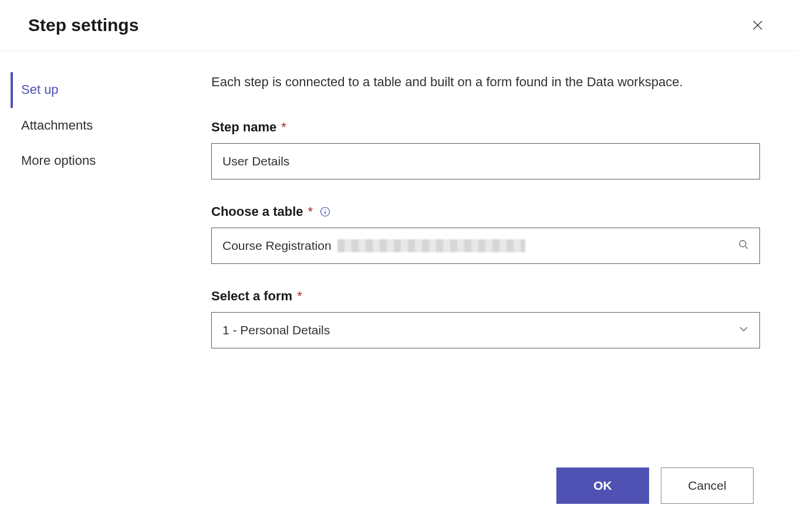  Describe the element at coordinates (257, 212) in the screenshot. I see `choose-table-label-text: Choose a table` at that location.